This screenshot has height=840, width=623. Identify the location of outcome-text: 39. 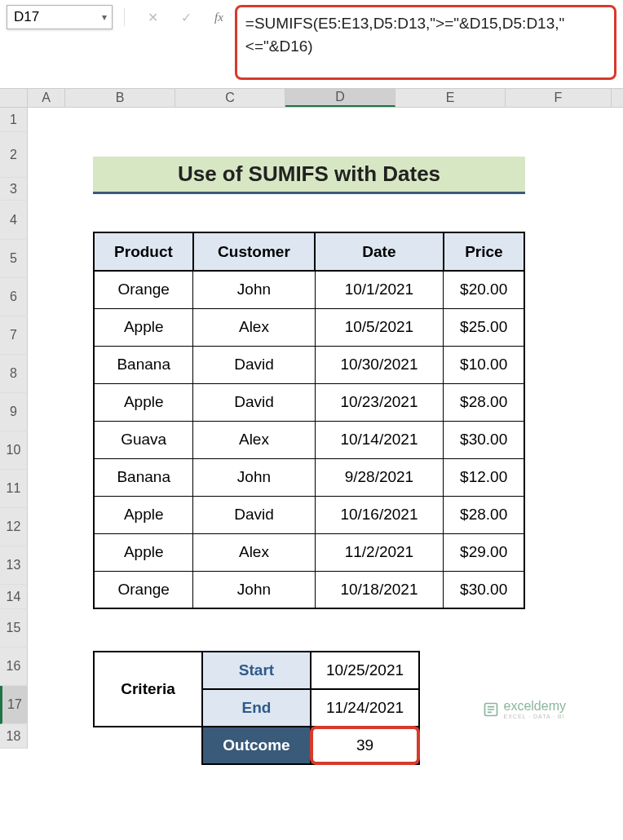
(365, 745).